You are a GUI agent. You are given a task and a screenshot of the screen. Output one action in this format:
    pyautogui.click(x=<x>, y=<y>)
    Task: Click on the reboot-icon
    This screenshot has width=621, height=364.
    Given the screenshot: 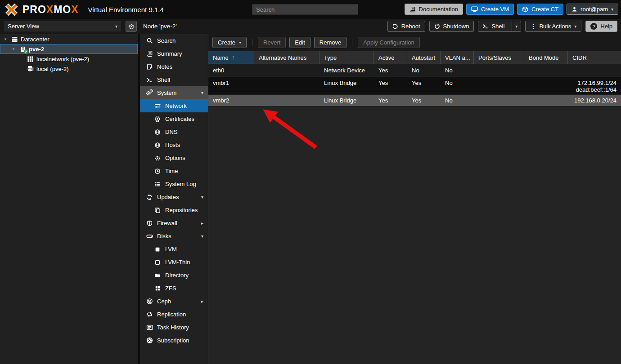 What is the action you would take?
    pyautogui.click(x=395, y=26)
    